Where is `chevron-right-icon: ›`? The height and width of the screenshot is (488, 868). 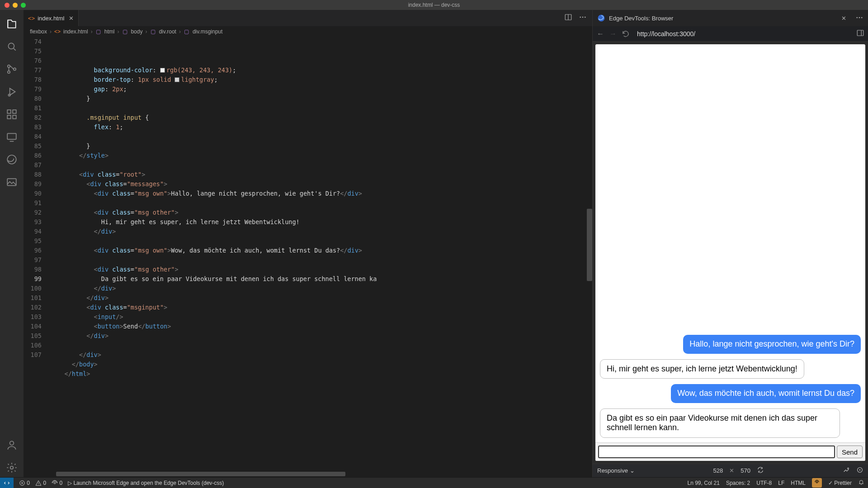
chevron-right-icon: › is located at coordinates (118, 32).